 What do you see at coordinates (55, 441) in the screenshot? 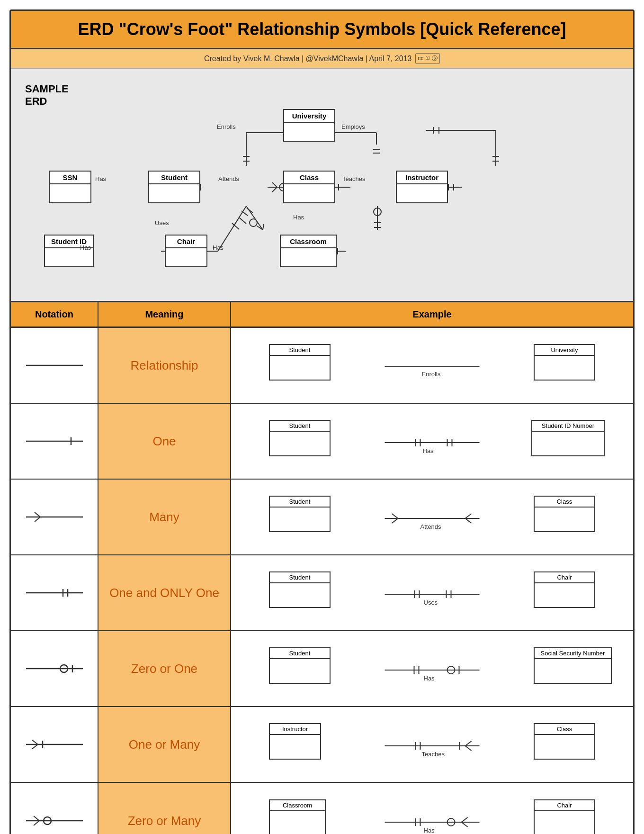
I see `notation-one` at bounding box center [55, 441].